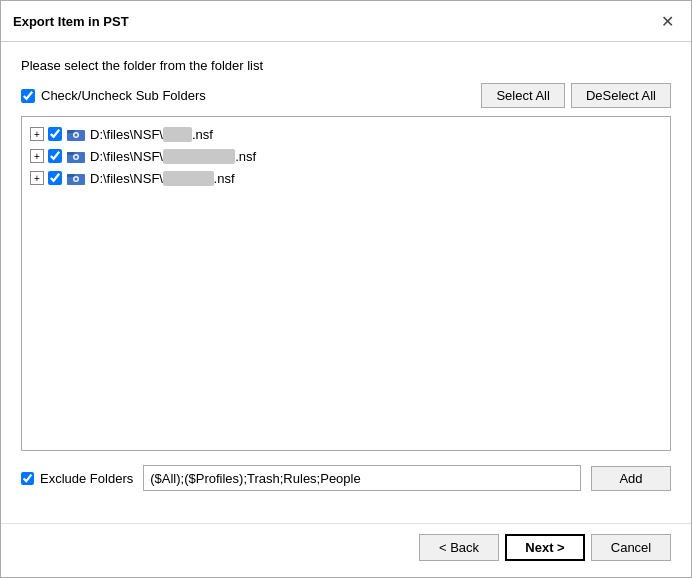 The image size is (692, 578). I want to click on select-all-button: Select All, so click(522, 96).